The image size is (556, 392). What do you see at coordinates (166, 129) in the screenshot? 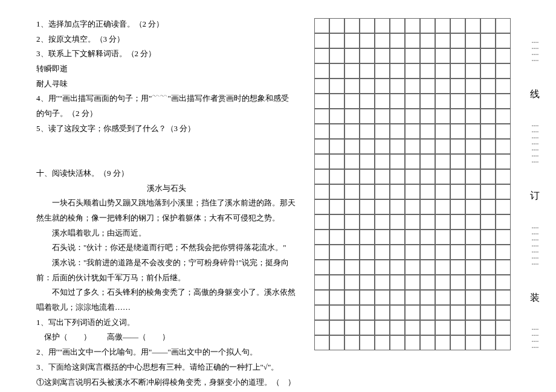
I see `question-5: 5、读了这段文字；你感受到了什么？（3 分）` at bounding box center [166, 129].